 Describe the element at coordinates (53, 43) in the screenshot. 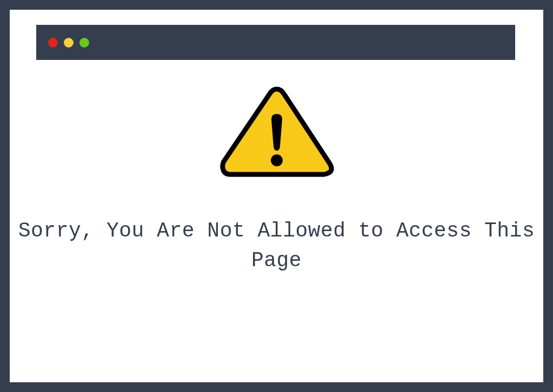

I see `close-button` at that location.